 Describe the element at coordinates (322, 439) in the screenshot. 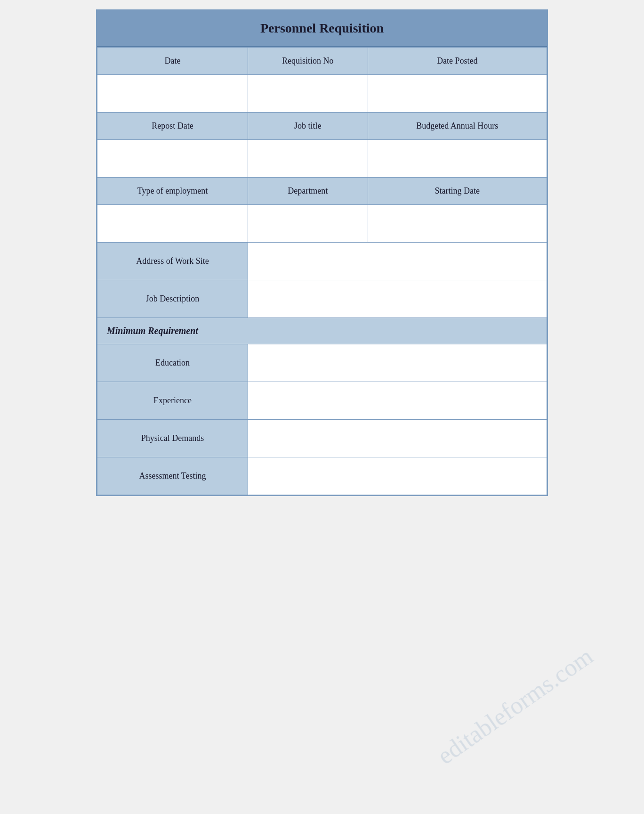

I see `physical-row: Physical Demands` at that location.